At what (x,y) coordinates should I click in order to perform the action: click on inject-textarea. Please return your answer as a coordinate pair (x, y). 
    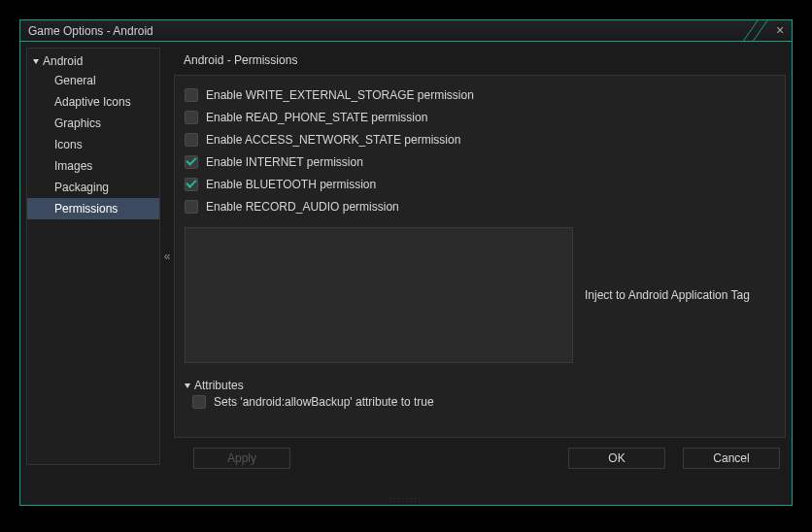
    Looking at the image, I should click on (379, 295).